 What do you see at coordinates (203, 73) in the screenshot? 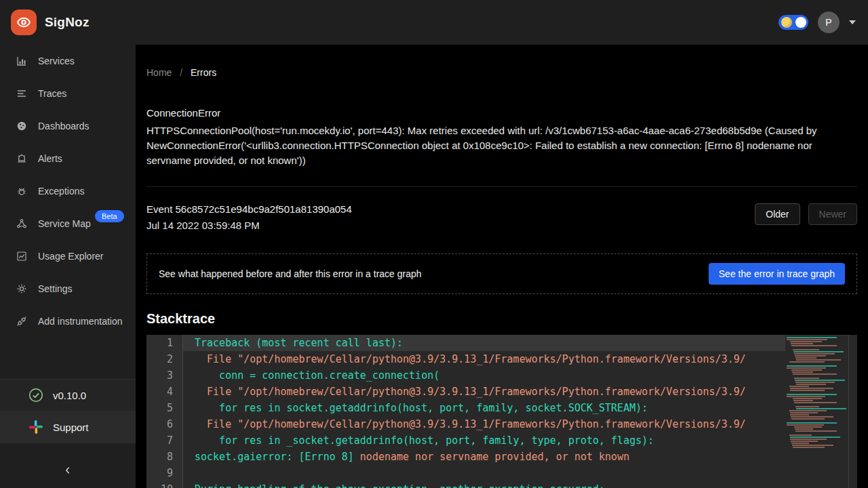
I see `breadcrumb-current: Errors` at bounding box center [203, 73].